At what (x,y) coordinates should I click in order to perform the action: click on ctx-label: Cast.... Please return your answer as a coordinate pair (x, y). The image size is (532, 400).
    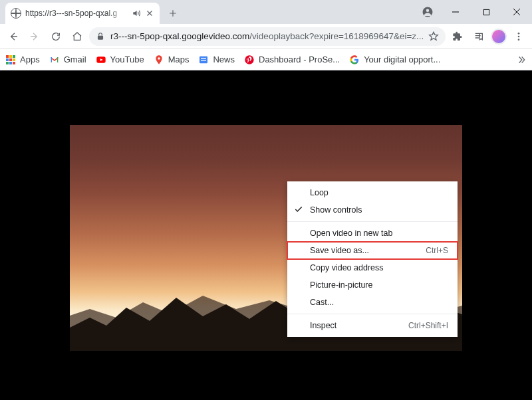
    Looking at the image, I should click on (322, 302).